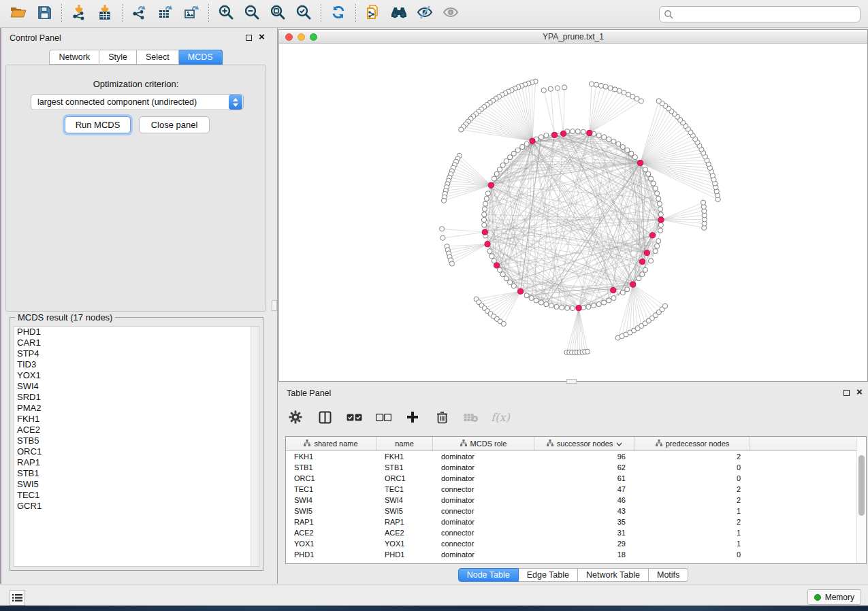 Image resolution: width=868 pixels, height=611 pixels. Describe the element at coordinates (44, 14) in the screenshot. I see `save-session-button` at that location.